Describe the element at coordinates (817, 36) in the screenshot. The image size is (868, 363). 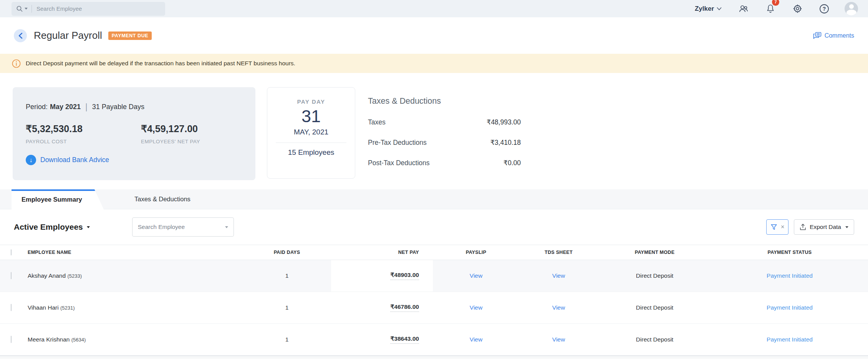
I see `comments-icon` at that location.